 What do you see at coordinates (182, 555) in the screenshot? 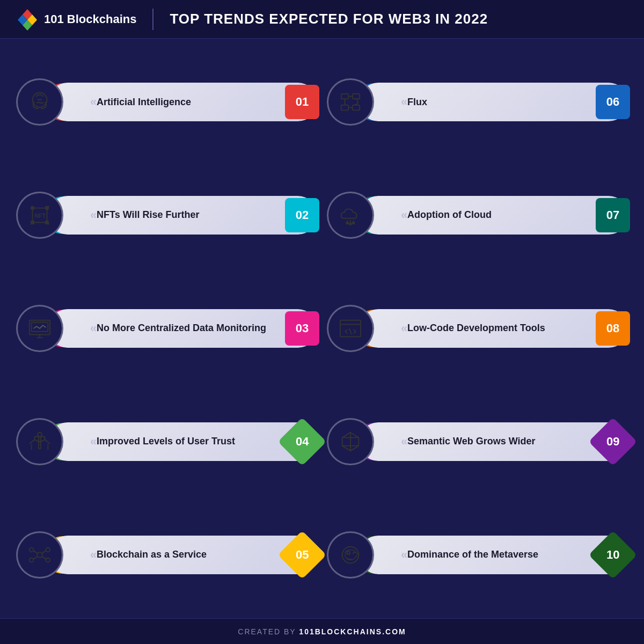
I see `pill-bar-5: « Blockchain as a Service 05` at bounding box center [182, 555].